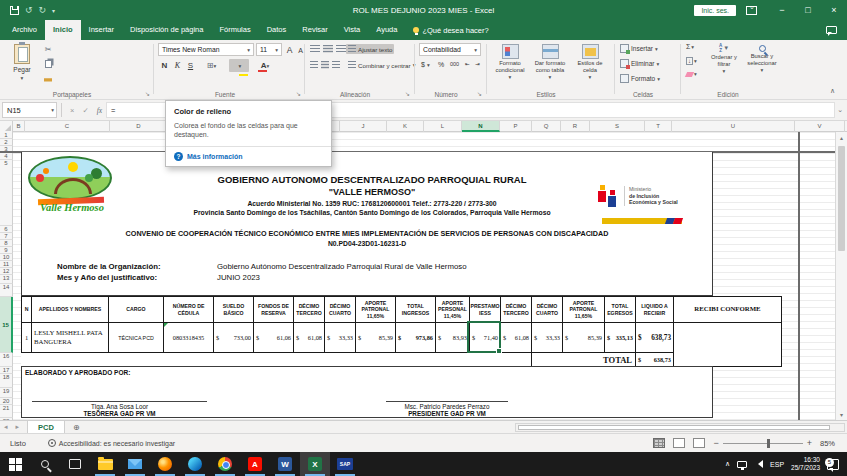  What do you see at coordinates (453, 338) in the screenshot?
I see `cell-aporte-personal: $83,93` at bounding box center [453, 338].